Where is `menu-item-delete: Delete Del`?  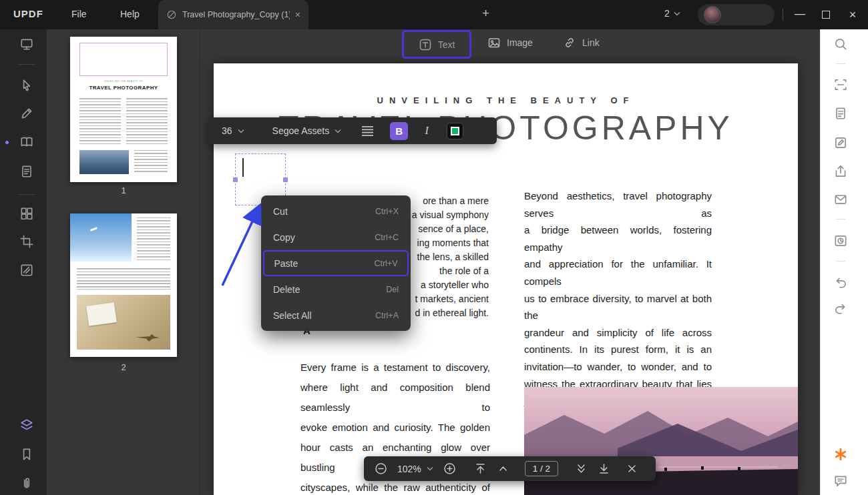 menu-item-delete: Delete Del is located at coordinates (336, 290).